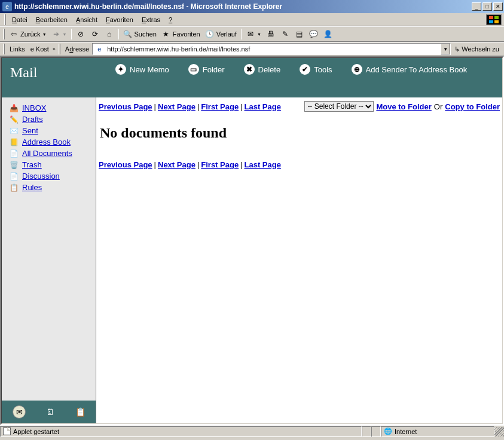  Describe the element at coordinates (472, 106) in the screenshot. I see `copy-to-folder-link: Copy to Folder` at that location.